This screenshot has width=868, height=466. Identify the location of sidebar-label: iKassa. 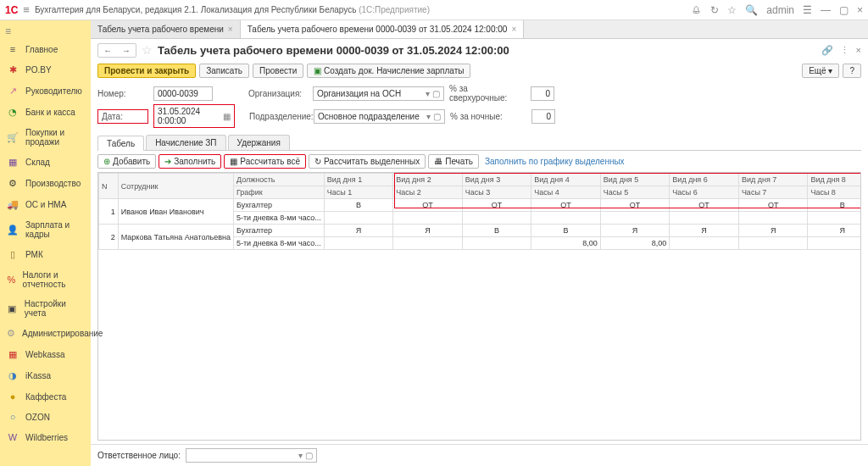
(38, 376).